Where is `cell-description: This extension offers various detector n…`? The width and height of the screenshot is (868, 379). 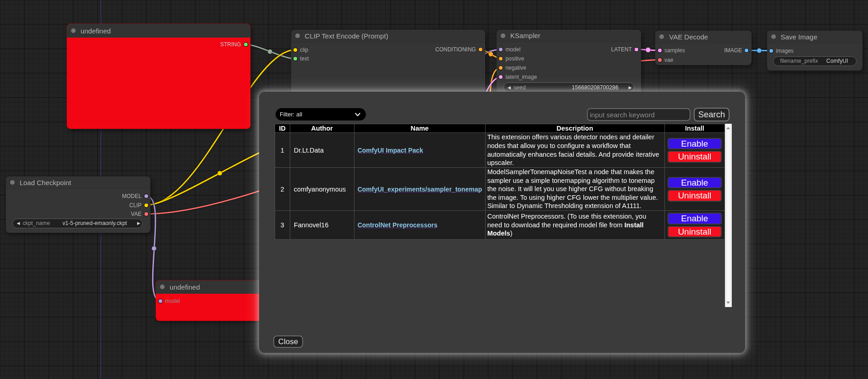
cell-description: This extension offers various detector n… is located at coordinates (575, 150).